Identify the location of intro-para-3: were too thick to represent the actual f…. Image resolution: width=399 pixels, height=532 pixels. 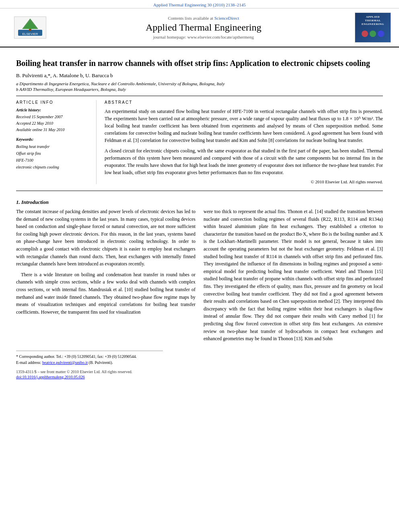
(293, 275).